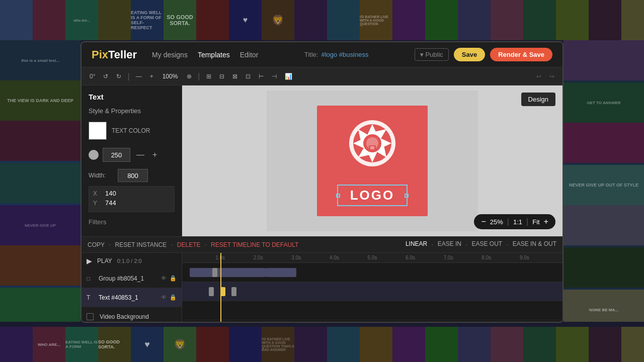 This screenshot has width=644, height=362. Describe the element at coordinates (97, 194) in the screenshot. I see `x-label: X` at that location.